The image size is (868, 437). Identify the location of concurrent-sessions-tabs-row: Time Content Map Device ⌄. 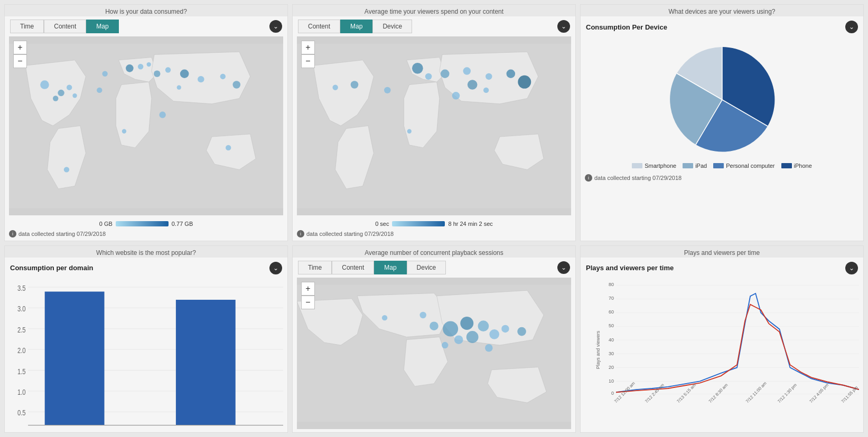
(434, 266).